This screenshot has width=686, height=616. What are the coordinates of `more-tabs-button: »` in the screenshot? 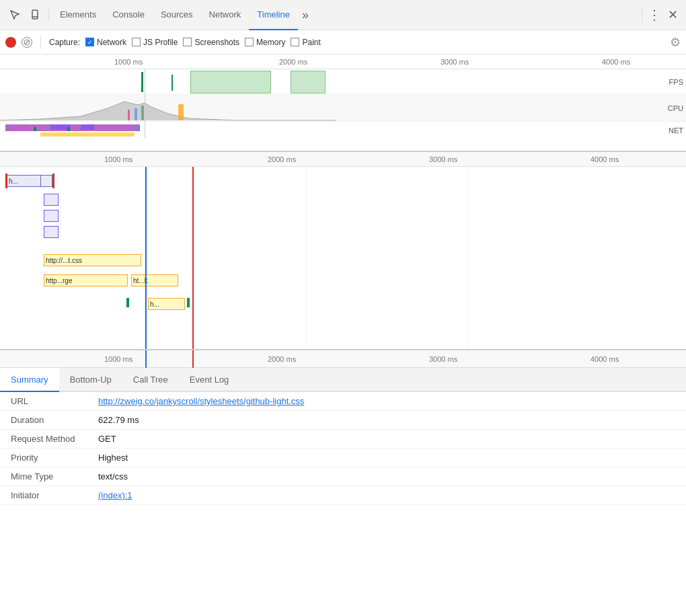 It's located at (305, 15).